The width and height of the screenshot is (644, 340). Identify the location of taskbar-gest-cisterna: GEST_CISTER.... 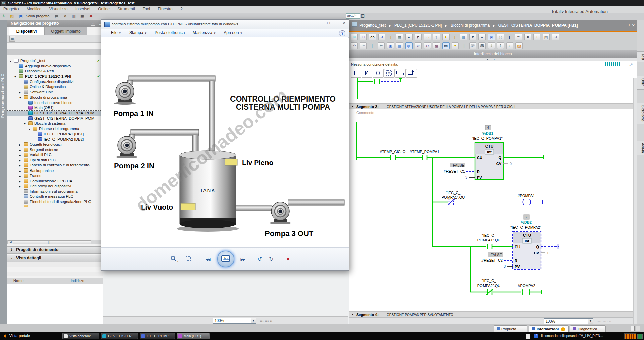
(119, 336).